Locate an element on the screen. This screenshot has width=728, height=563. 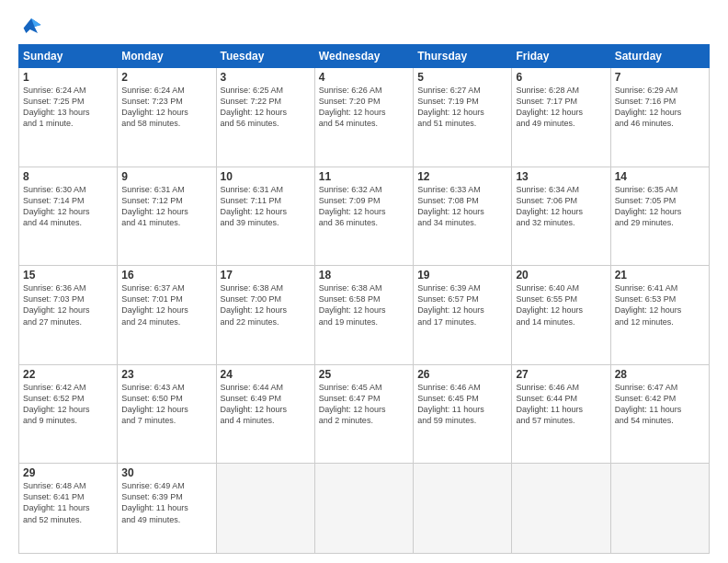
calendar-cell: 14Sunrise: 6:35 AM Sunset: 7:05 PM Dayli… is located at coordinates (660, 216).